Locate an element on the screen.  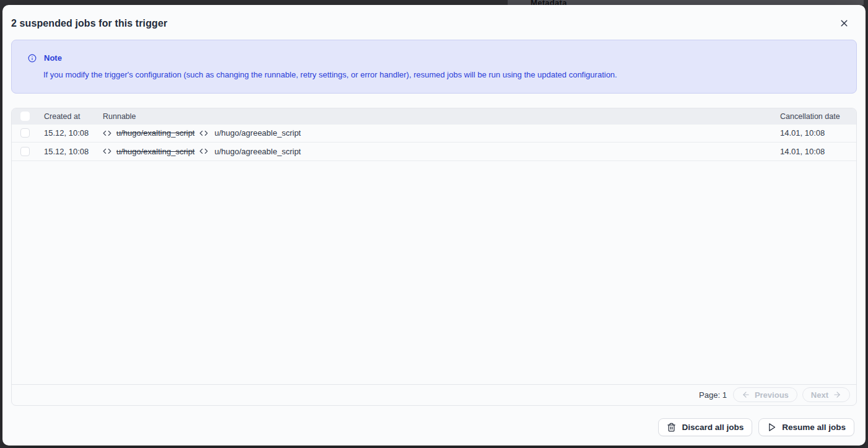
arrow-right-icon is located at coordinates (837, 395).